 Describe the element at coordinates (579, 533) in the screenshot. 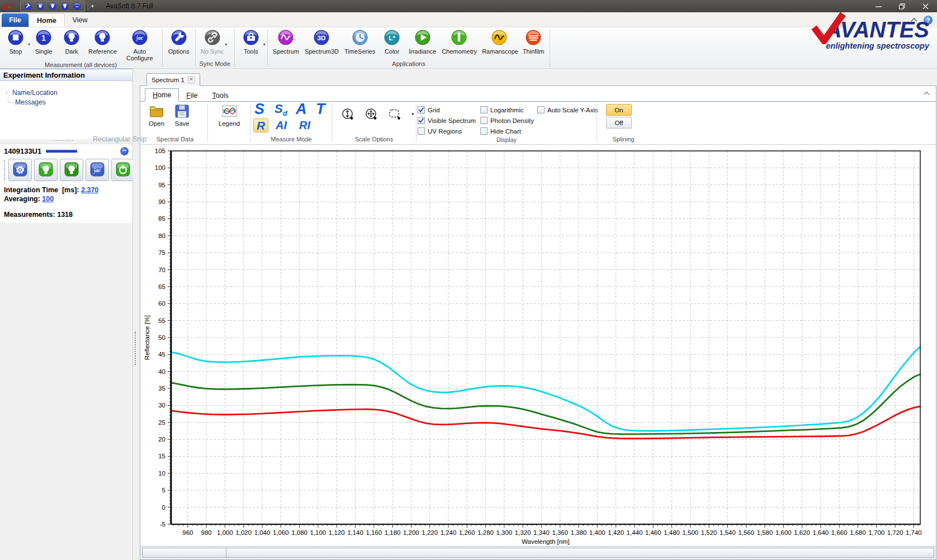

I see `x-tick-label: 1,380` at that location.